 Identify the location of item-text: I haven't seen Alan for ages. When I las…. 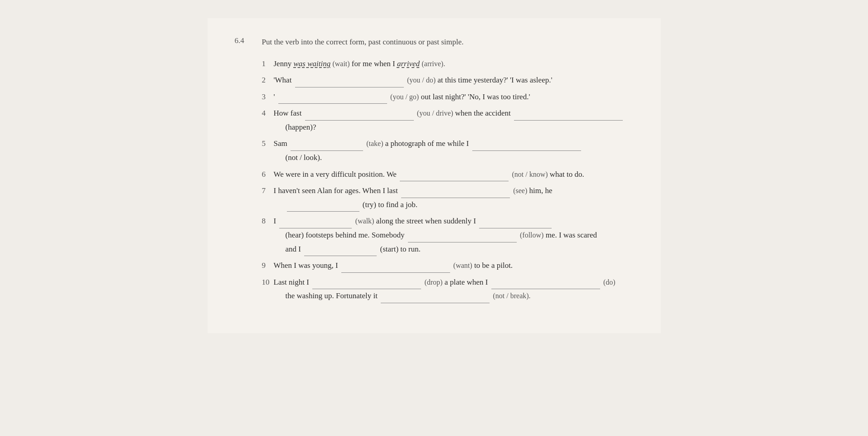
(454, 198).